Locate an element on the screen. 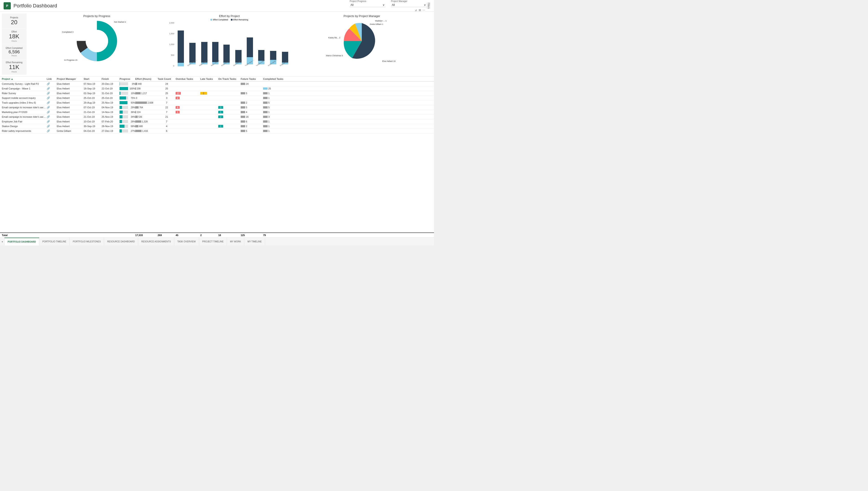  col-on-track: On Track Tasks is located at coordinates (229, 79).